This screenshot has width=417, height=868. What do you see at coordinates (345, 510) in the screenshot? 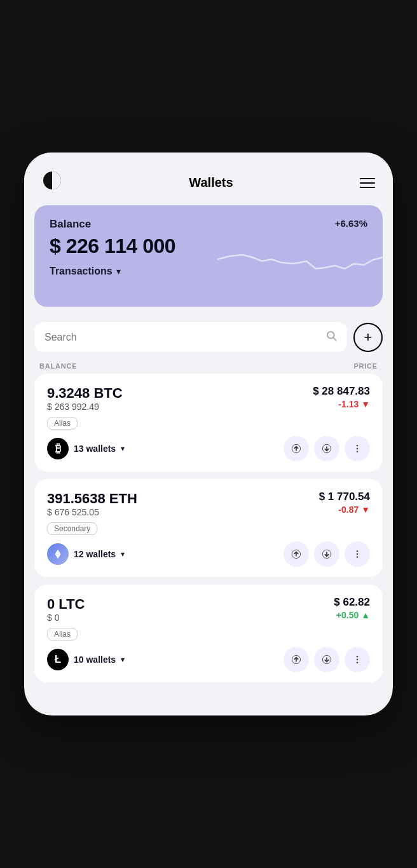
I see `eth-change: -0.87 ▼` at bounding box center [345, 510].